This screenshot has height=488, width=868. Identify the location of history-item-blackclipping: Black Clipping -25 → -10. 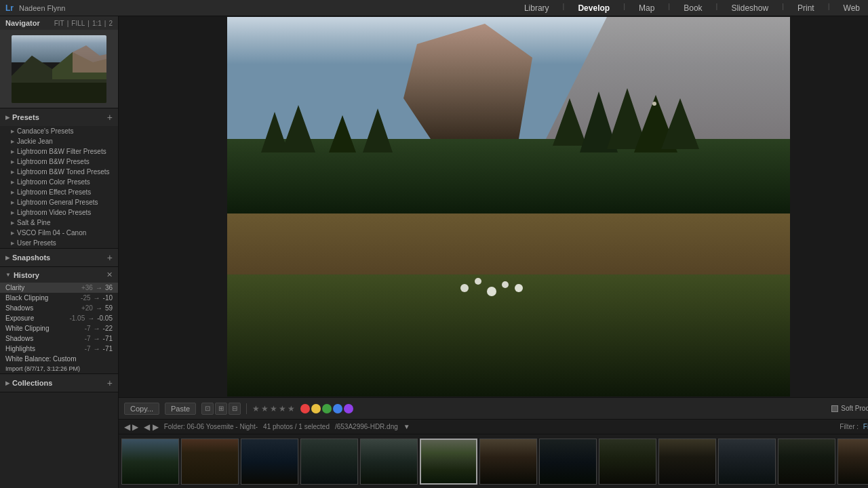
(59, 298).